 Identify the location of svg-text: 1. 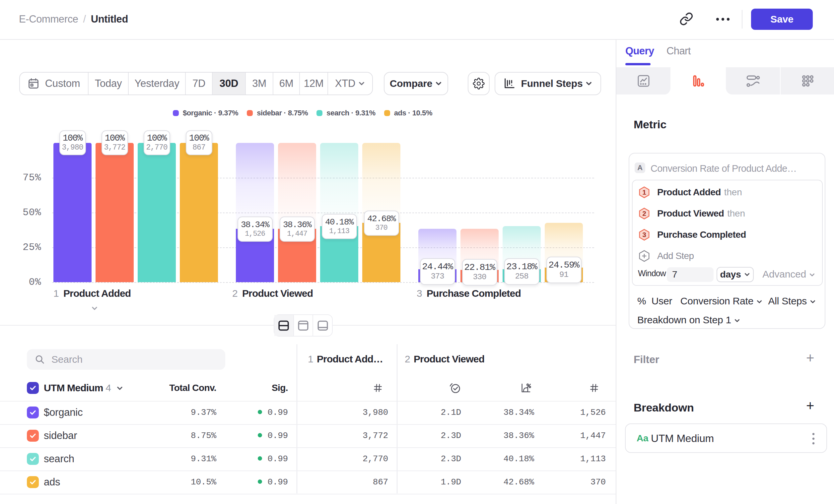
(644, 192).